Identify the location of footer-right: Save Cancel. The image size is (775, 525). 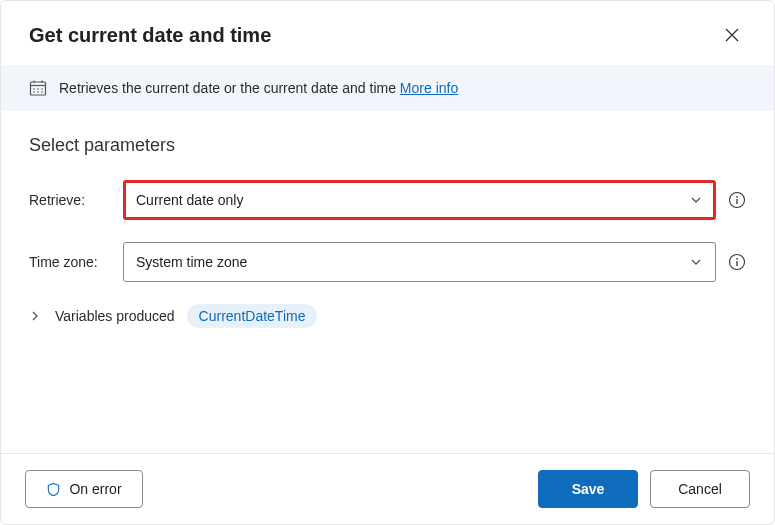
(644, 489).